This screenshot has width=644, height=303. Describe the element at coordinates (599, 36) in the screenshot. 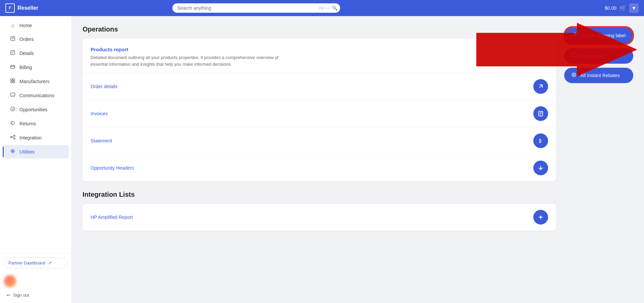

I see `create-shipping-label-button: Create shipping label` at that location.